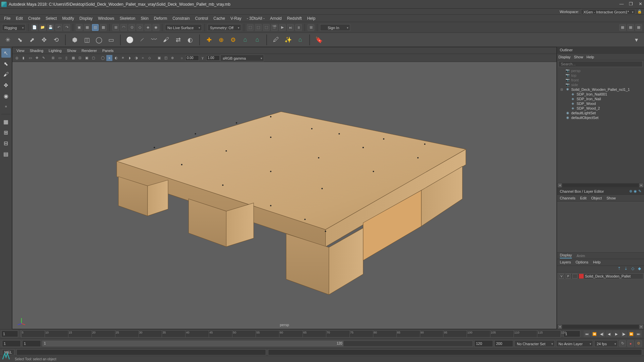  What do you see at coordinates (203, 58) in the screenshot?
I see `vp-gamma-icon: γ` at bounding box center [203, 58].